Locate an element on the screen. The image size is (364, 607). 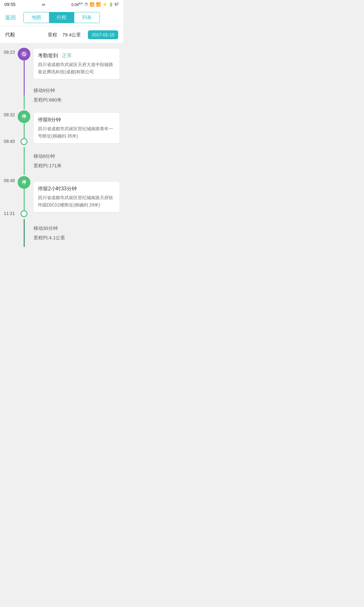
card-address-stop-1: 四川省成都市武侯区世纪城南路青年一号附近(精确到 35米) is located at coordinates (76, 132).